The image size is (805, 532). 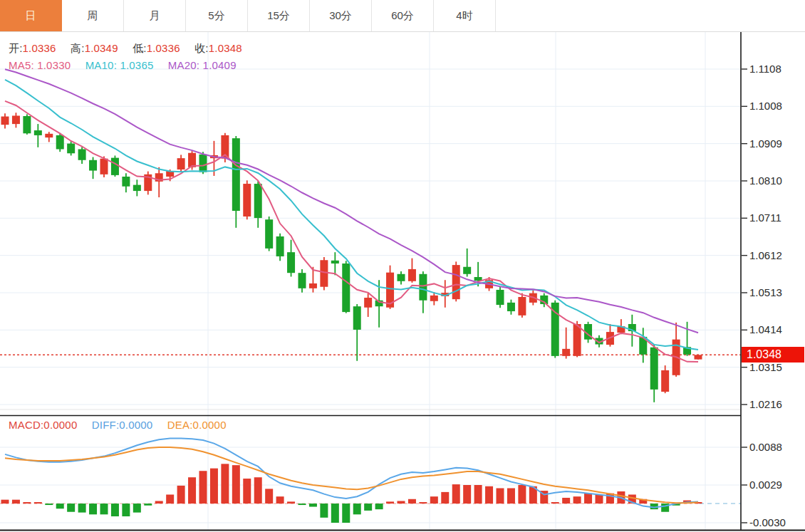 What do you see at coordinates (118, 424) in the screenshot?
I see `macd-readout: MACD:0.0000 DIFF:0.0000 DEA:0.0000` at bounding box center [118, 424].